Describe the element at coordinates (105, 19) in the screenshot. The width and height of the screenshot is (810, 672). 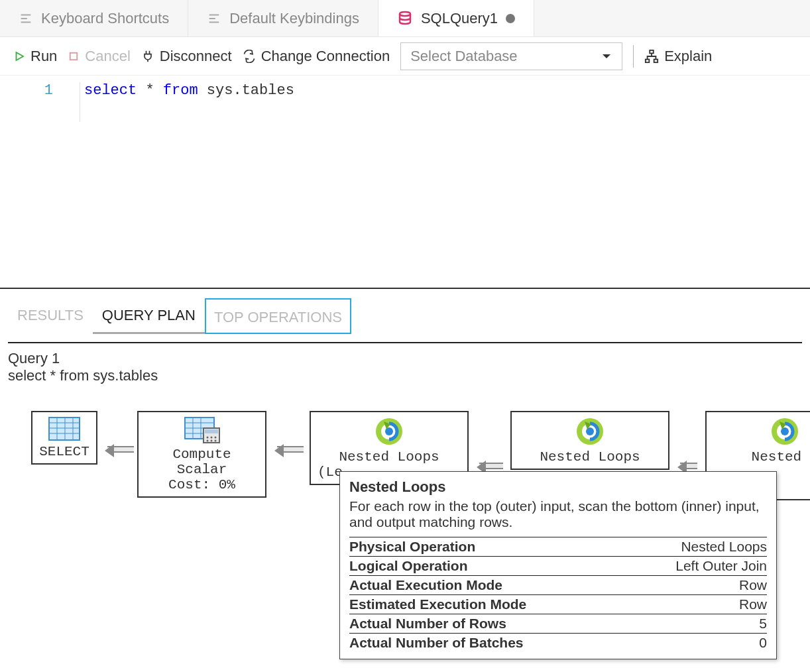
I see `tab-label: Keyboard Shortcuts` at that location.